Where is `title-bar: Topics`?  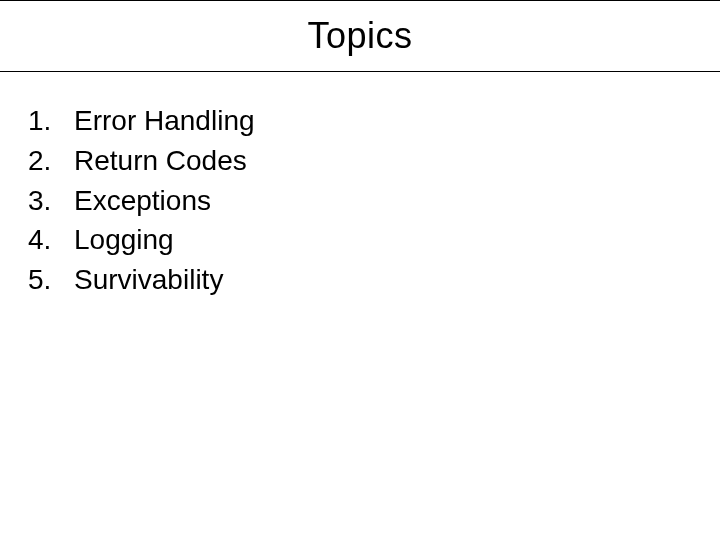
title-bar: Topics is located at coordinates (360, 36).